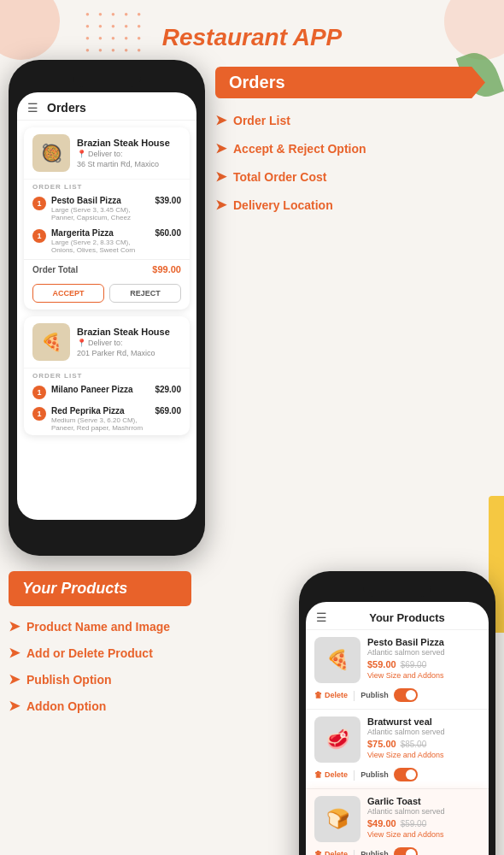 The height and width of the screenshot is (855, 504). What do you see at coordinates (337, 660) in the screenshot?
I see `product-img-1: 🍕` at bounding box center [337, 660].